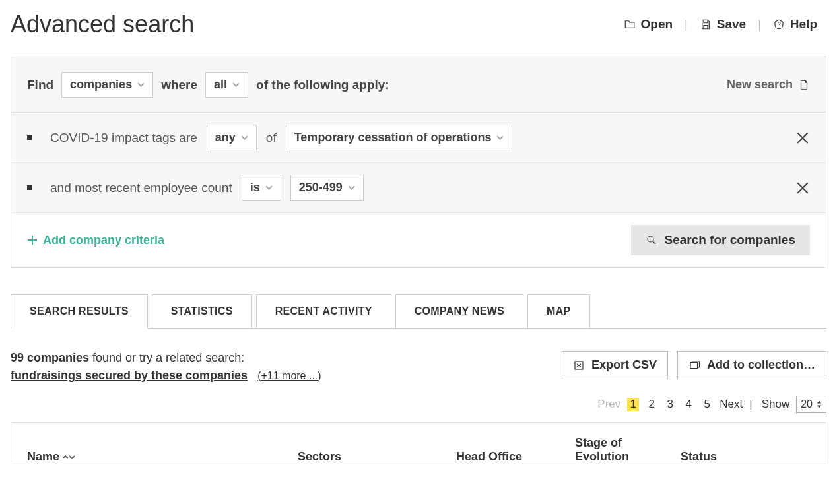 Image resolution: width=837 pixels, height=504 pixels. What do you see at coordinates (50, 358) in the screenshot?
I see `results-count: 99 companies` at bounding box center [50, 358].